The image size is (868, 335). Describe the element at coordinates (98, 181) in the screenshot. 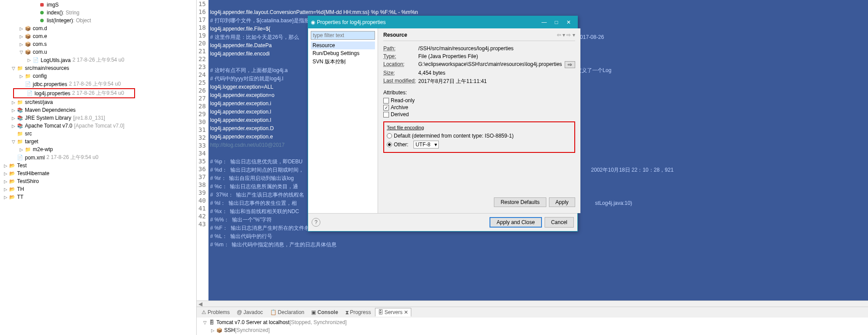

I see `tree-item: ▷📂TestShiro` at that location.